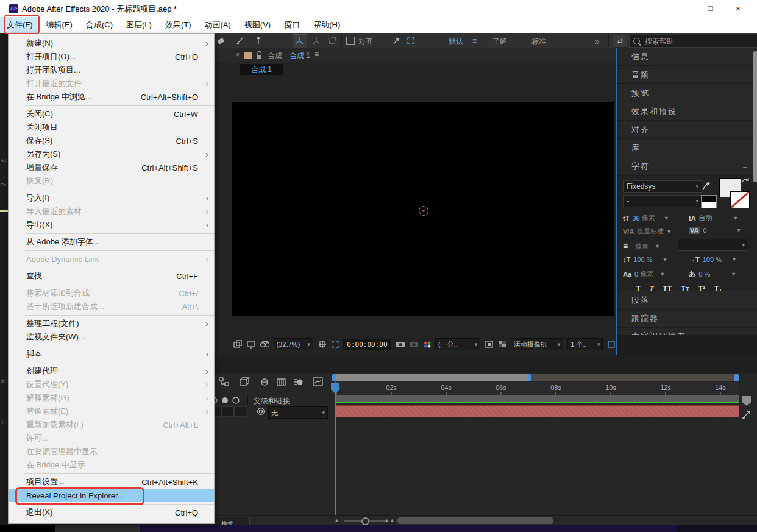  I want to click on file-menu-item: 导出(X)›, so click(111, 225).